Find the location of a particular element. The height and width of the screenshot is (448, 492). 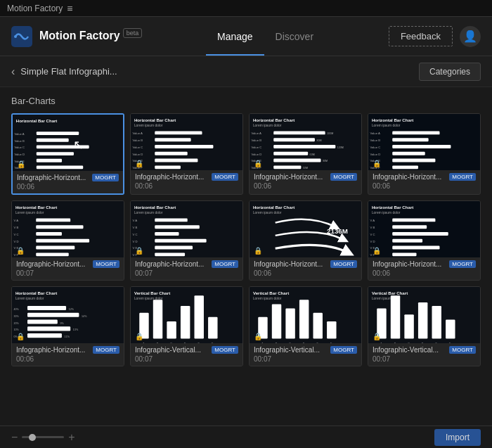

section-title: Bar-Charts is located at coordinates (246, 101).